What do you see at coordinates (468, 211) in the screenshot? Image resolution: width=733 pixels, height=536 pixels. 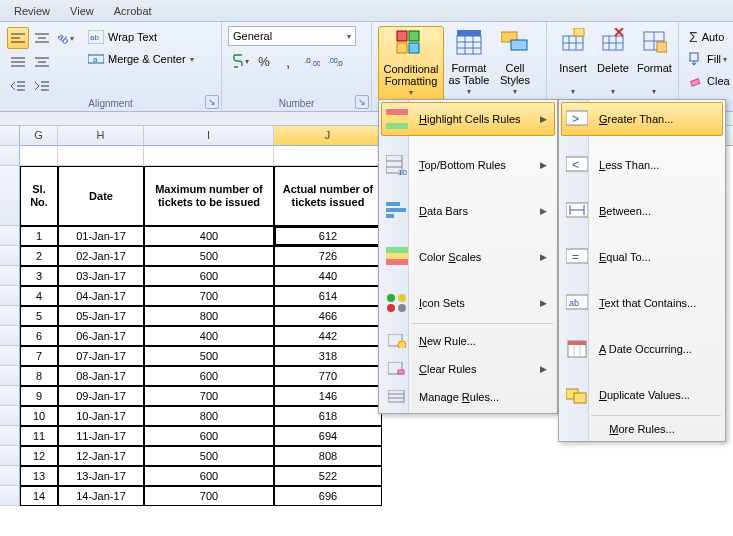 I see `menu-data-bars: Data Bars ▶` at bounding box center [468, 211].